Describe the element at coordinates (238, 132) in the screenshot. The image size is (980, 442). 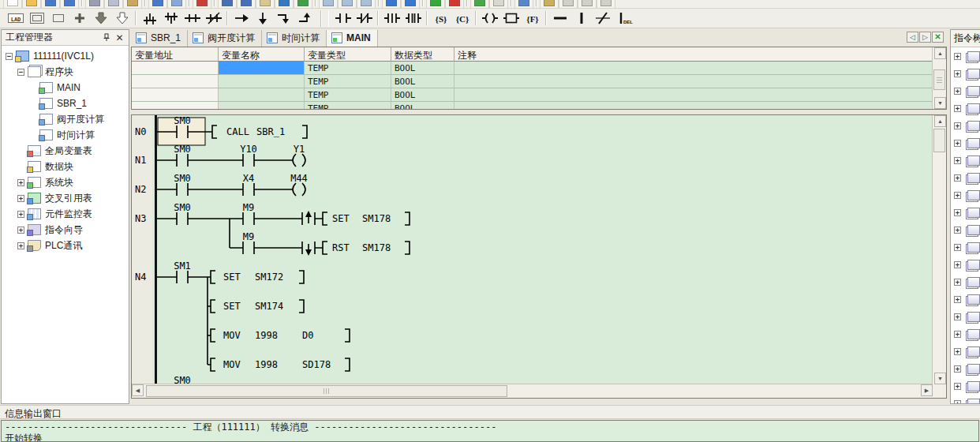
I see `instruction-op: CALL` at that location.